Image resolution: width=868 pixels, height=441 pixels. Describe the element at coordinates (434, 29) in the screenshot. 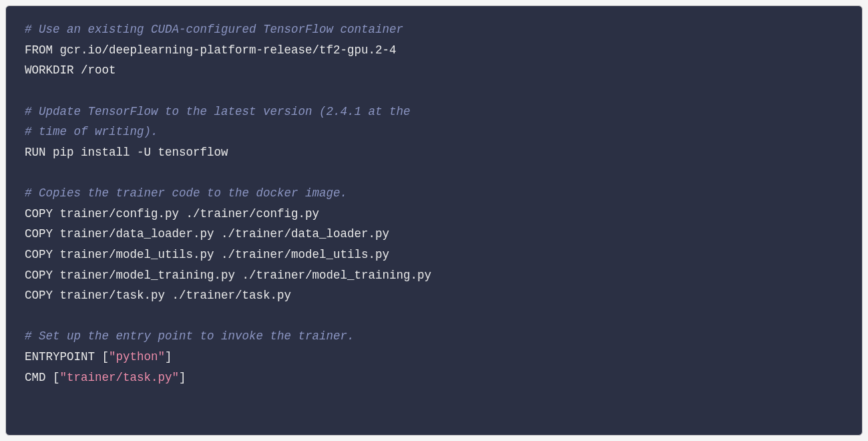

I see `code-line: # Use an existing CUDA-configured Tensor…` at that location.